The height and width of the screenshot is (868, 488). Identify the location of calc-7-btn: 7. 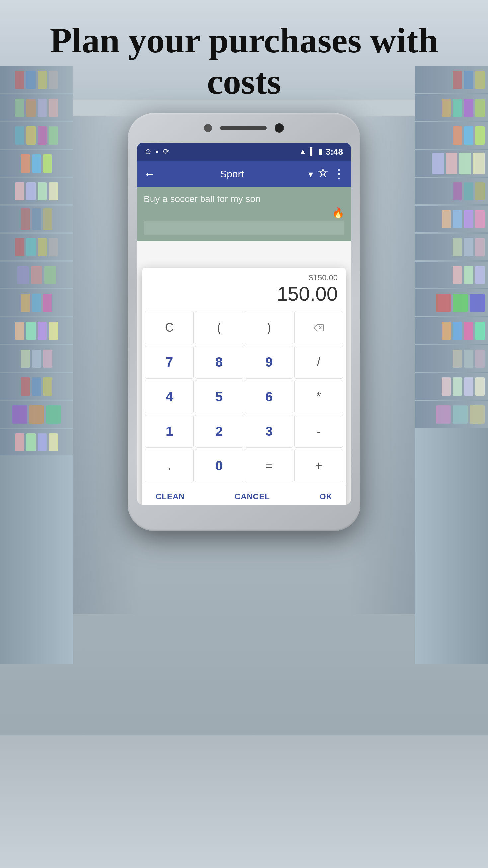
(169, 362).